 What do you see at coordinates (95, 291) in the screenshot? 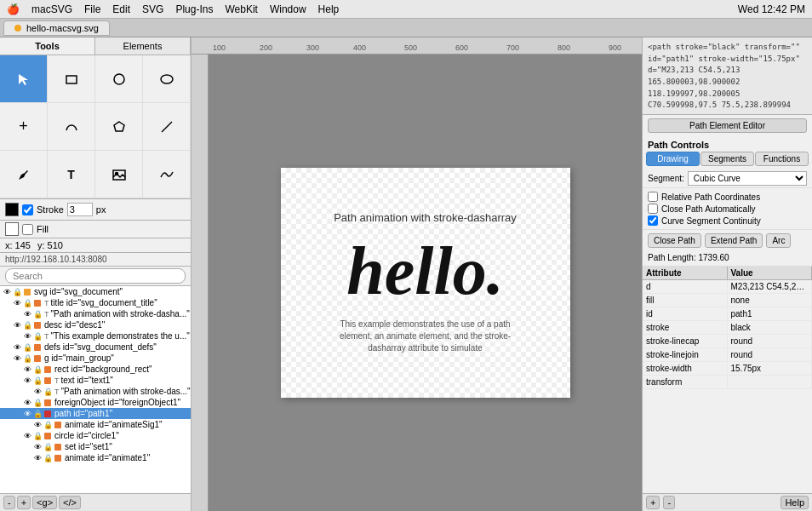
I see `tree-item: 👁🔒 svg id="svg_document"` at bounding box center [95, 291].